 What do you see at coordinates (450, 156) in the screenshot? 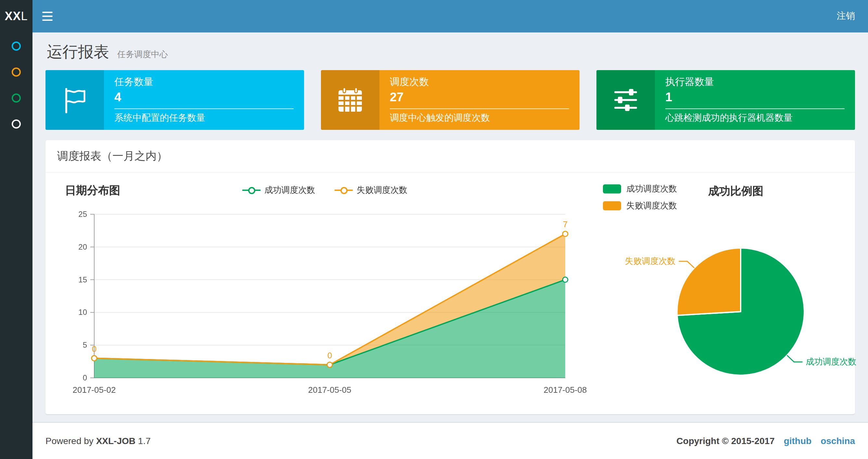
I see `panel-title: 调度报表（一月之内）` at bounding box center [450, 156].